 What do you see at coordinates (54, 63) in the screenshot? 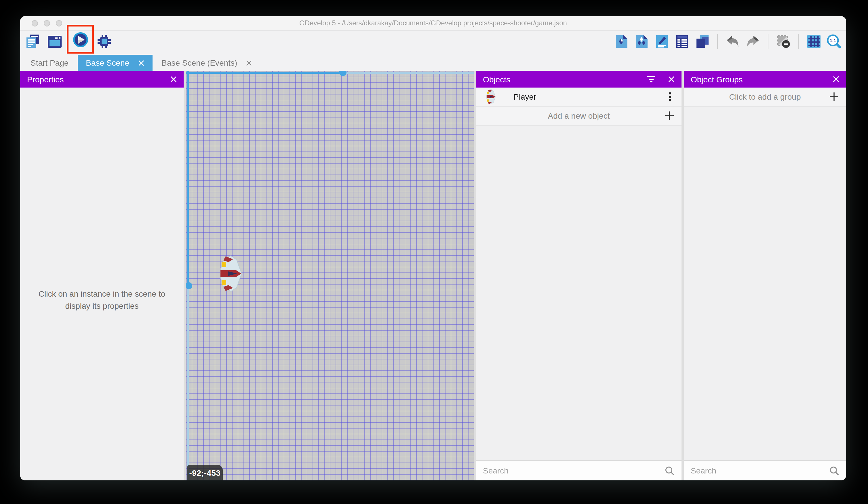
I see `tab-start-page: Start Page` at bounding box center [54, 63].